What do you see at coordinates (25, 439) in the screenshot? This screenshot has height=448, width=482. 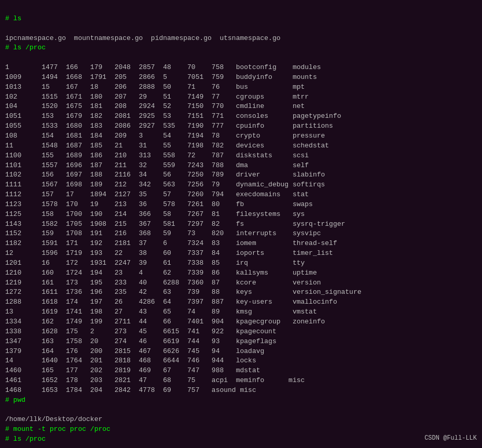 I see `prompt-ls-proc2: # ls /proc` at bounding box center [25, 439].